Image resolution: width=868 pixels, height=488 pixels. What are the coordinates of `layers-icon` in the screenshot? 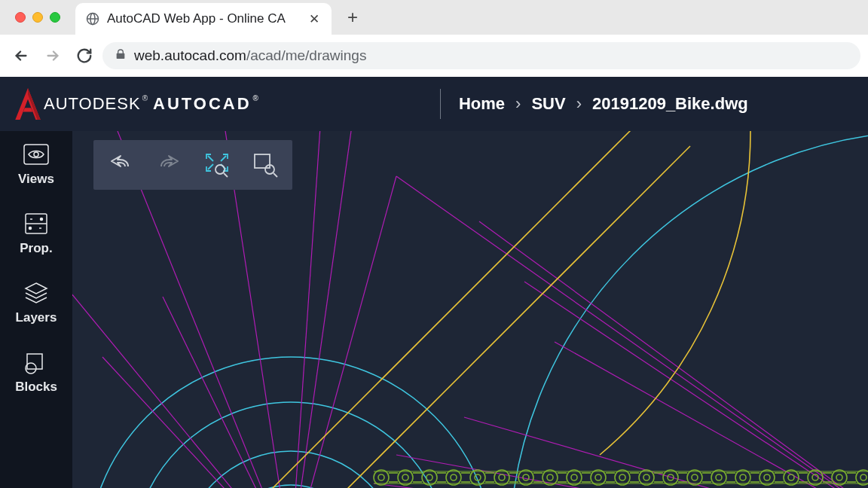 It's located at (36, 293).